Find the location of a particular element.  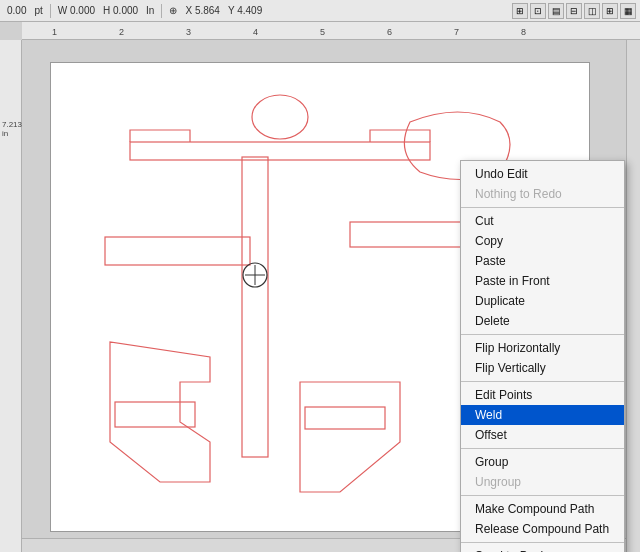

menu-item-ungroup: Ungroup is located at coordinates (542, 482).